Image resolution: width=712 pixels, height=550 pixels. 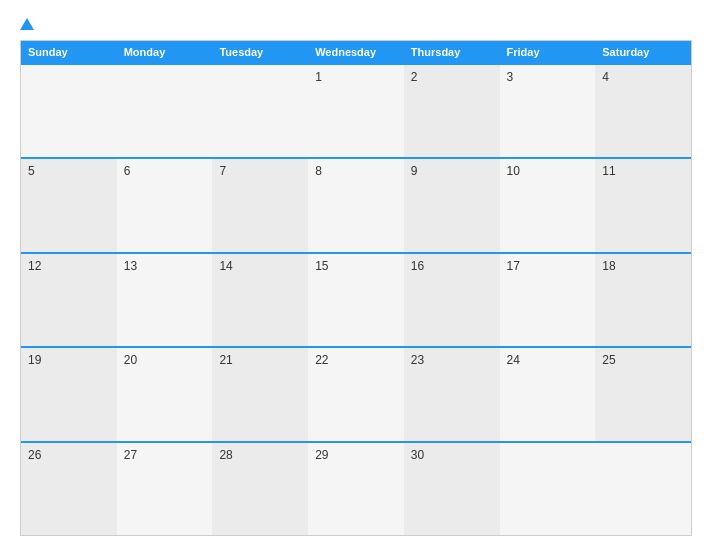 I want to click on calendar-header-day-tuesday: Tuesday, so click(x=260, y=52).